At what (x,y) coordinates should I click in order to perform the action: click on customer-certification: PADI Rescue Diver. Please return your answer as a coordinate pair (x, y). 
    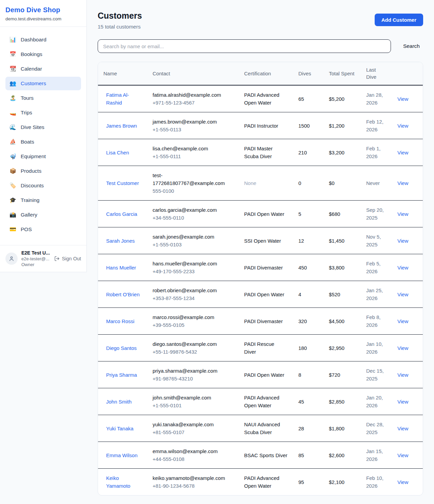
    Looking at the image, I should click on (259, 348).